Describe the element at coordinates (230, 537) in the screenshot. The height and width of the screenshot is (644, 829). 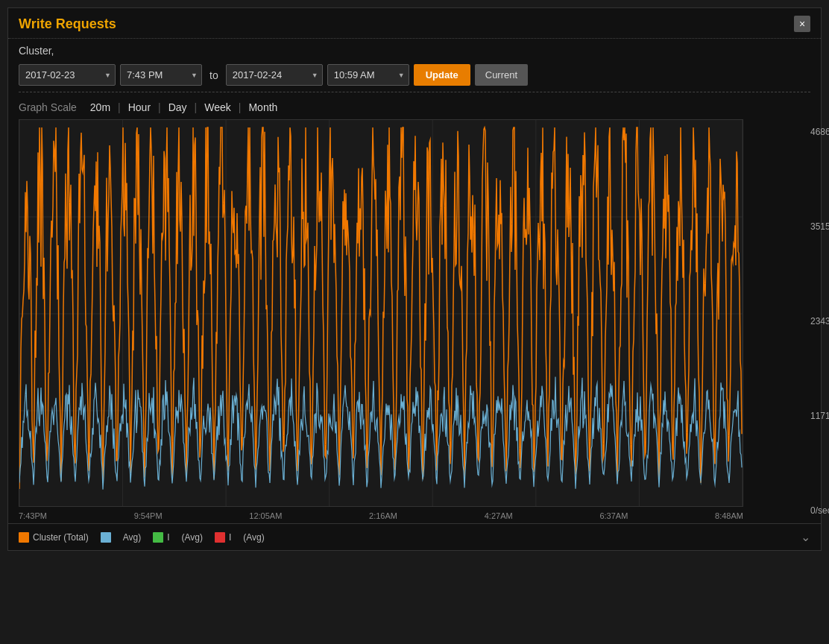
I see `legend-red-label: I` at that location.